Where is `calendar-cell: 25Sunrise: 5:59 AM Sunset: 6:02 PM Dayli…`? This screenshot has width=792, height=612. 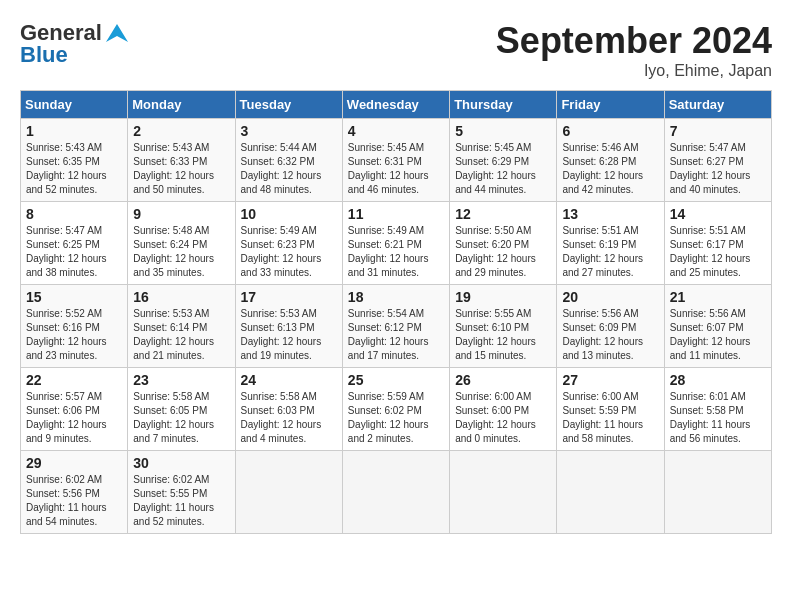 calendar-cell: 25Sunrise: 5:59 AM Sunset: 6:02 PM Dayli… is located at coordinates (396, 410).